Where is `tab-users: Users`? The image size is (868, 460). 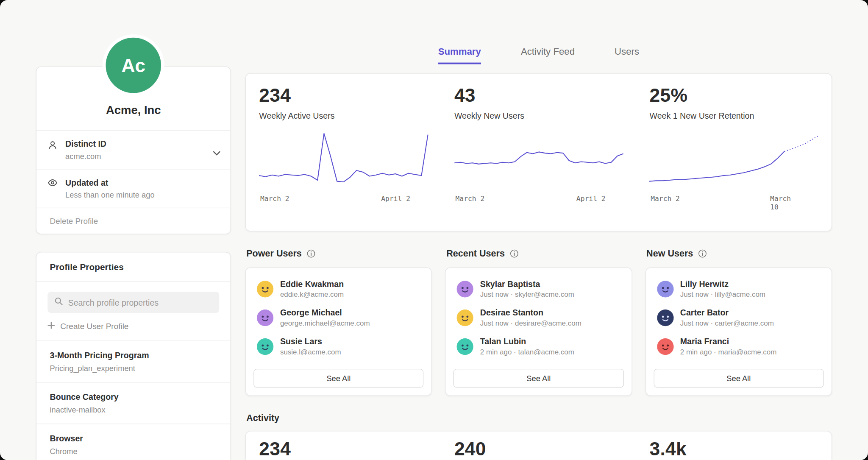 tab-users: Users is located at coordinates (627, 56).